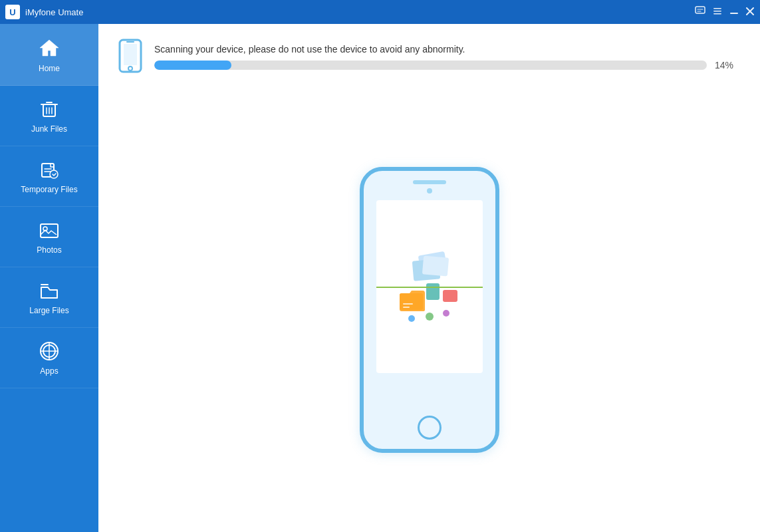 Image resolution: width=760 pixels, height=532 pixels. I want to click on large-files-icon, so click(49, 291).